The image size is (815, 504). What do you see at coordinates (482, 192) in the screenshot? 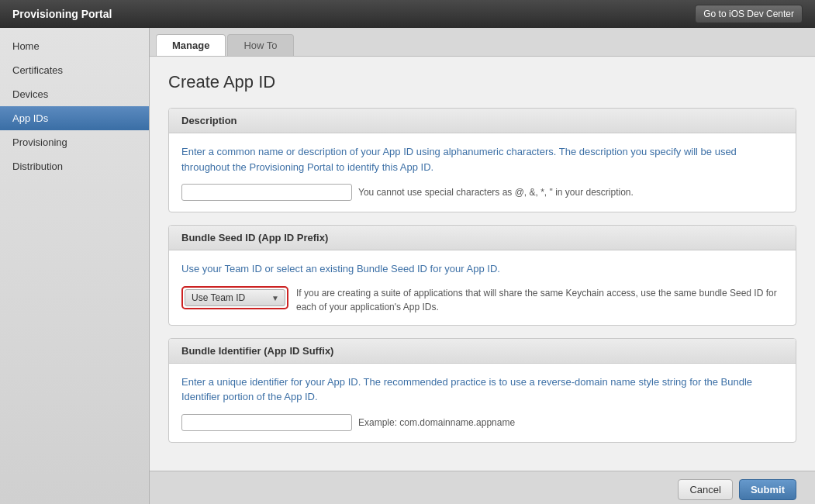
I see `description-input-row: You cannot use special characters as @, …` at bounding box center [482, 192].